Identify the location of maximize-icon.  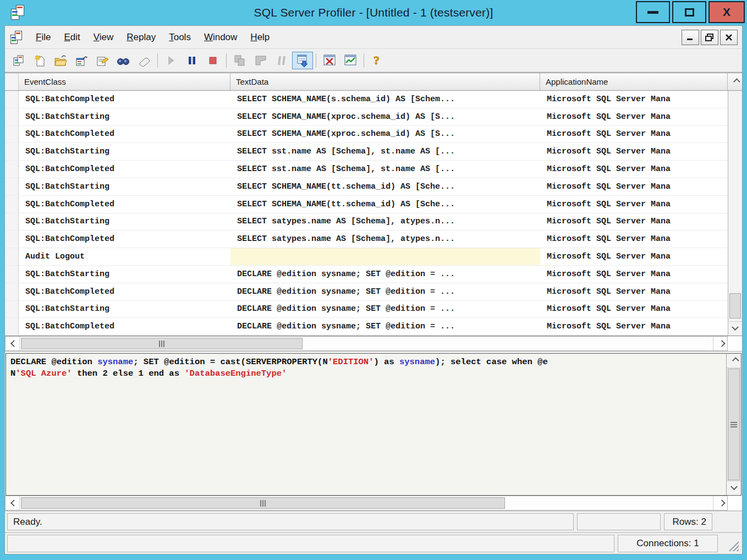
(690, 12).